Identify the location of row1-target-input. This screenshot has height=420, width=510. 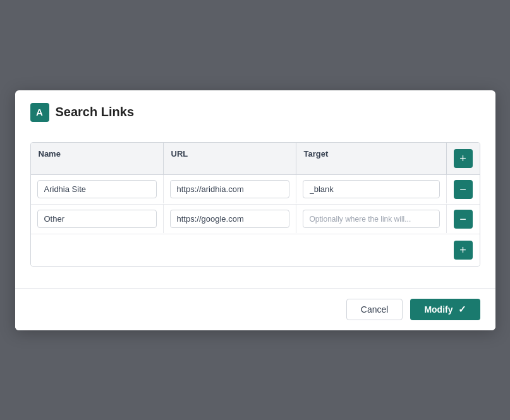
(372, 189).